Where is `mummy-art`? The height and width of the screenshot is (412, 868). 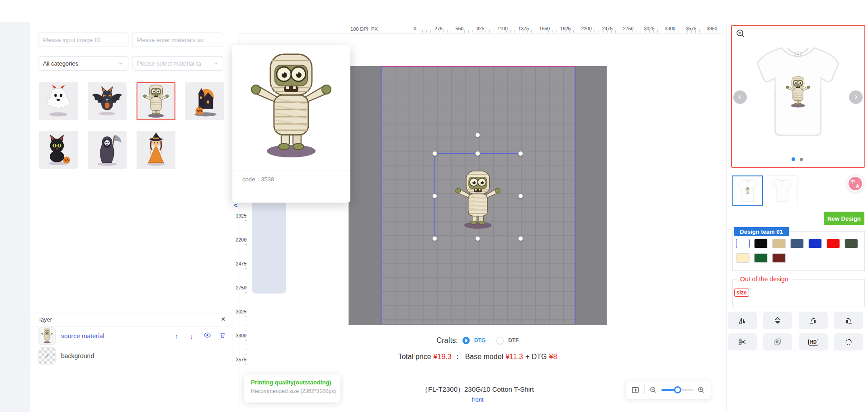
mummy-art is located at coordinates (156, 101).